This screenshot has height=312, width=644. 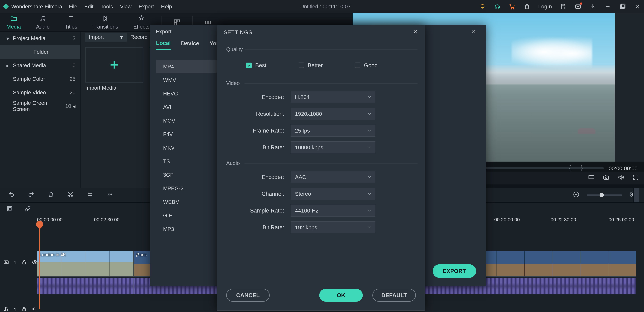 I want to click on format-webm: WEBM, so click(x=187, y=202).